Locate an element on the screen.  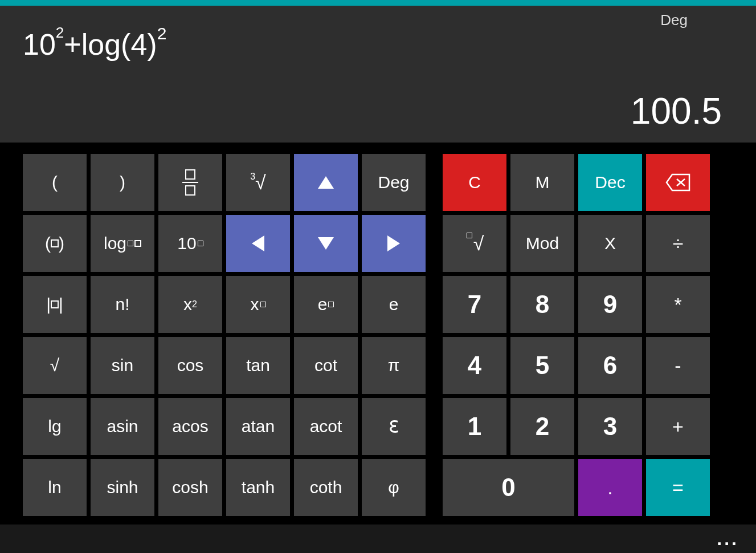
cube-root-exp: 3 is located at coordinates (253, 177).